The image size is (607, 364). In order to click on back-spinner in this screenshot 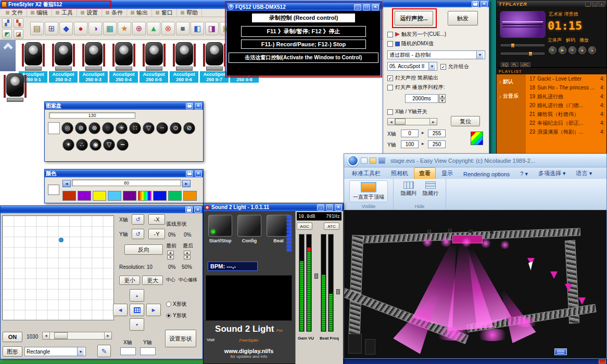, I will do `click(187, 255)`.